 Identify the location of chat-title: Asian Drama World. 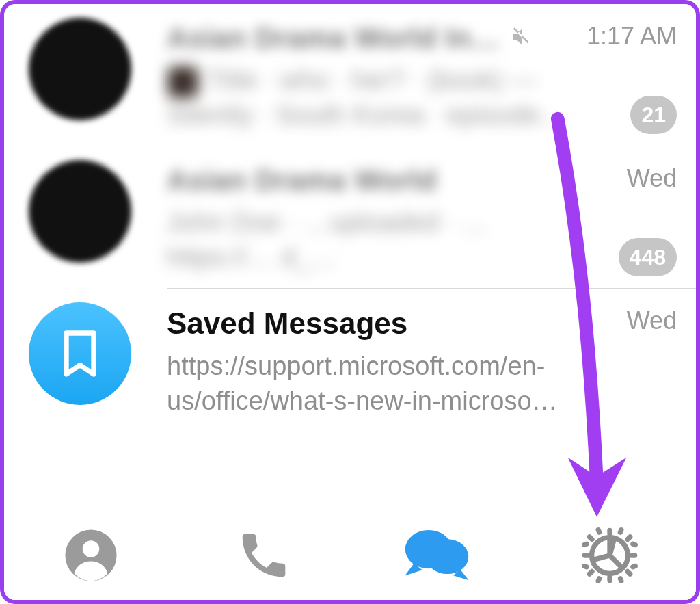
(302, 181).